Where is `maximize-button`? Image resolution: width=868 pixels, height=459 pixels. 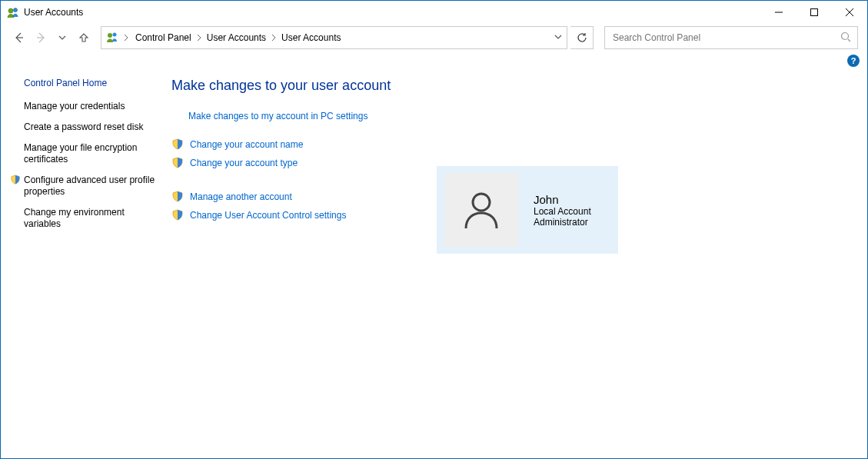
maximize-button is located at coordinates (814, 12).